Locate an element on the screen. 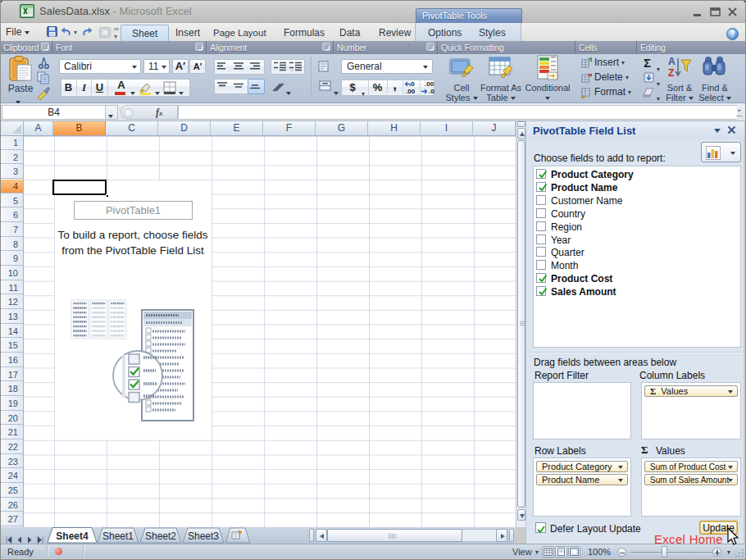  svg-text: Sheet3 is located at coordinates (203, 536).